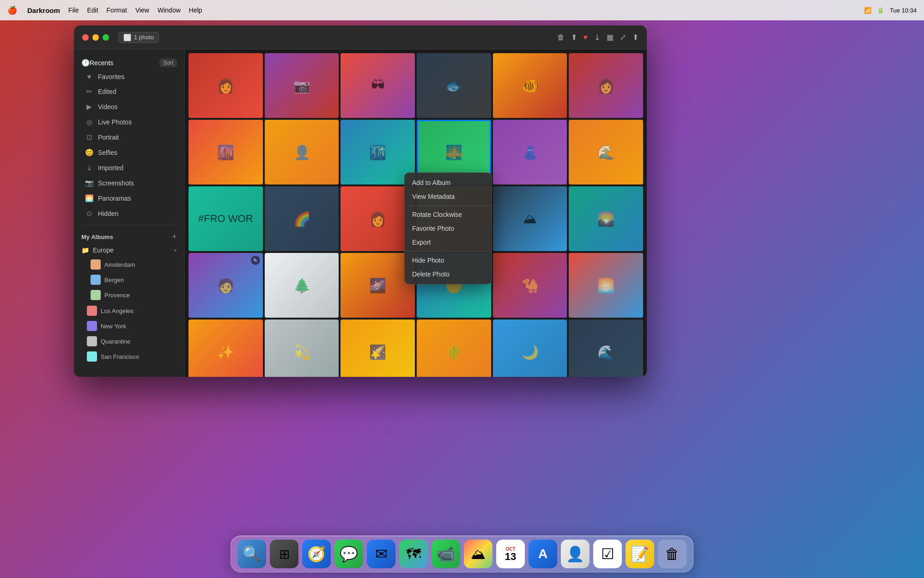 The width and height of the screenshot is (924, 578). What do you see at coordinates (448, 242) in the screenshot?
I see `context-menu-export: Export` at bounding box center [448, 242].